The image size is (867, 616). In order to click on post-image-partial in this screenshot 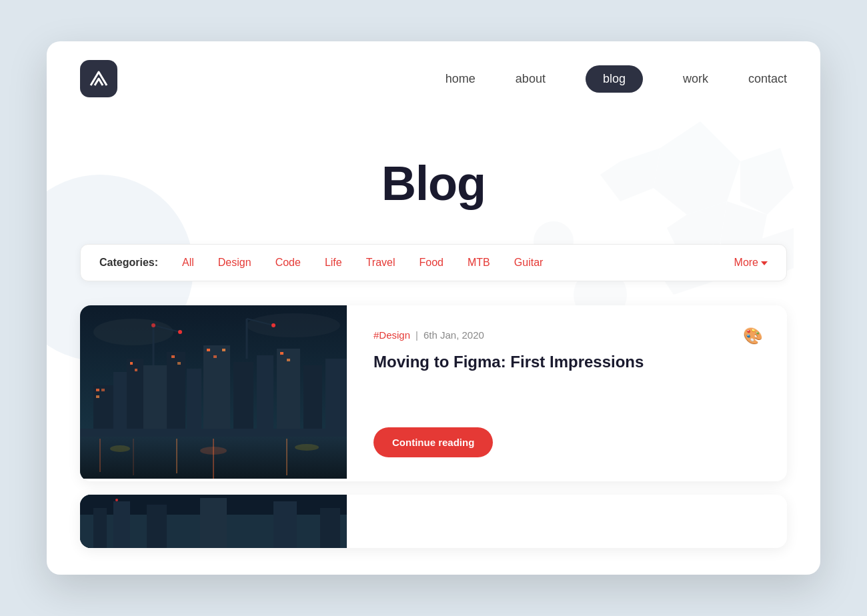, I will do `click(213, 521)`.